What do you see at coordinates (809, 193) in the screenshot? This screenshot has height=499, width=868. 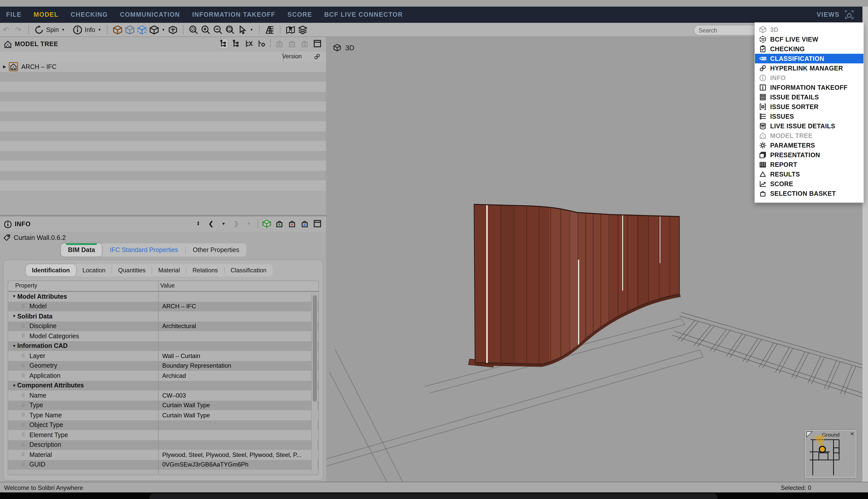 I see `views-menu-item-selection-basket: SELECTION BASKET` at bounding box center [809, 193].